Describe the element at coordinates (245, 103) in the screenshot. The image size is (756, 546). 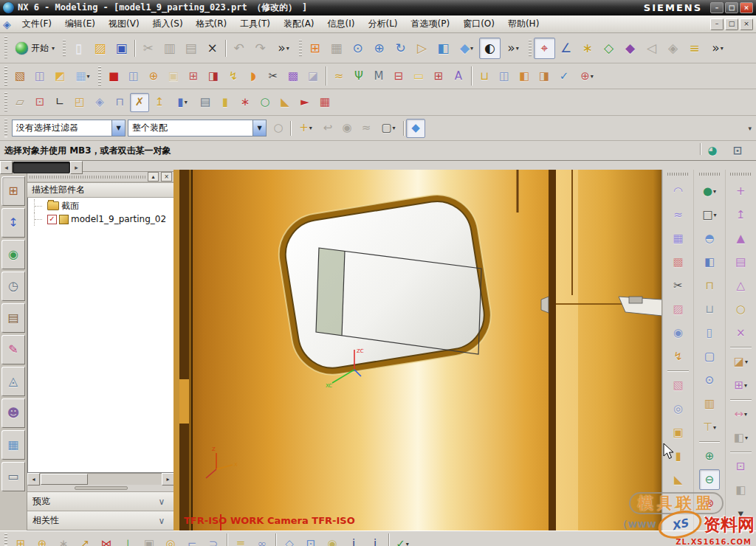
I see `assembly-tree-button: ∗` at that location.